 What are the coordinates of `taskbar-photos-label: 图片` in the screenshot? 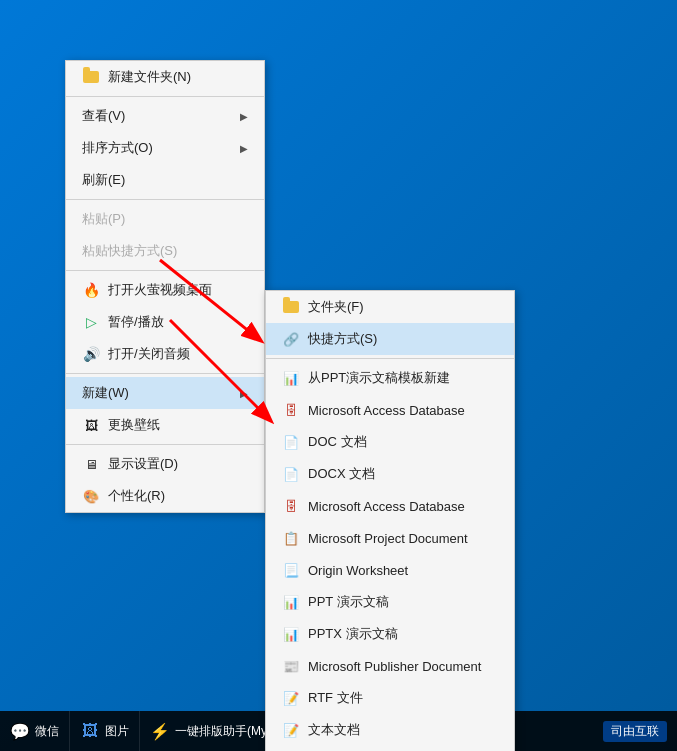 It's located at (117, 732).